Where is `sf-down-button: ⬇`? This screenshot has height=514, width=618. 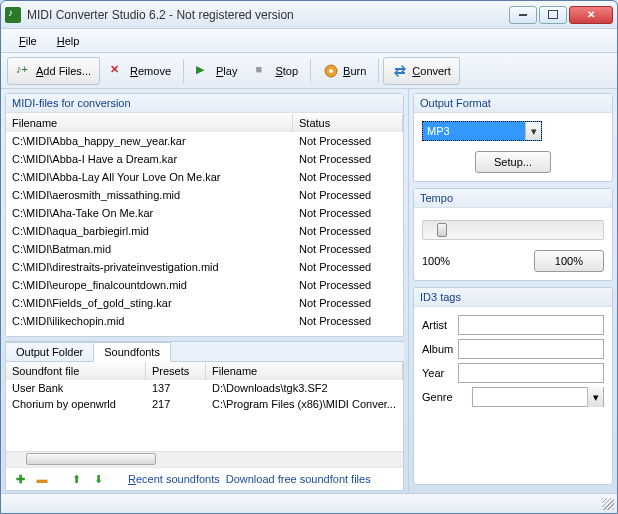 sf-down-button: ⬇ is located at coordinates (98, 479).